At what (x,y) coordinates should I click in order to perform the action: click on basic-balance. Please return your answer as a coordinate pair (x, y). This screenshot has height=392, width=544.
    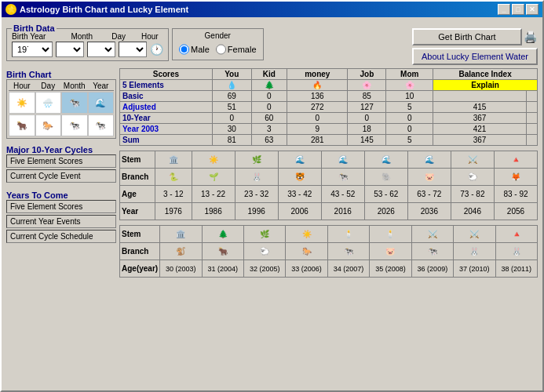
    Looking at the image, I should click on (480, 96).